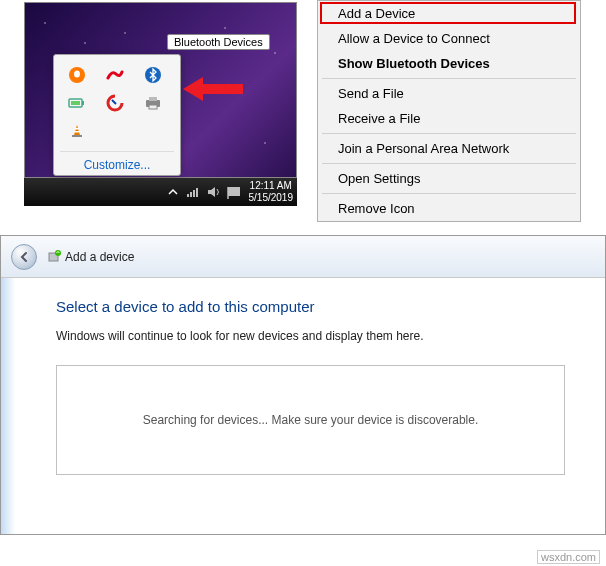 This screenshot has width=606, height=566. What do you see at coordinates (449, 208) in the screenshot?
I see `menu-remove-icon: Remove Icon` at bounding box center [449, 208].